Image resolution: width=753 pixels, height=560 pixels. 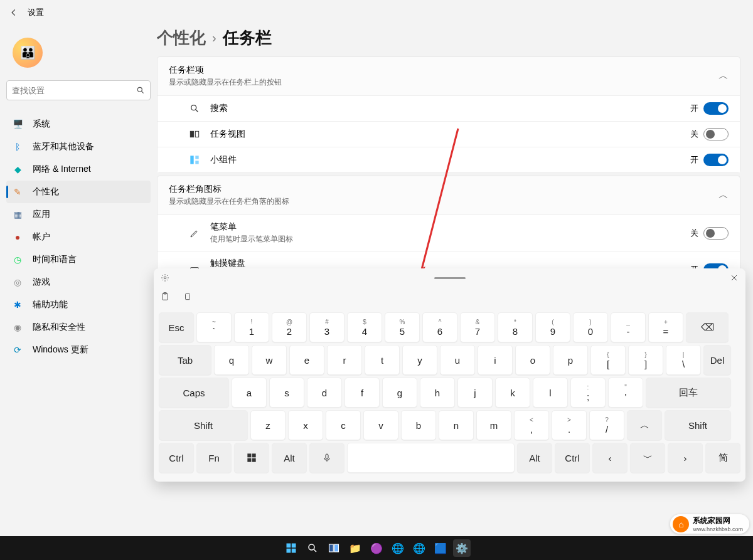 I want to click on key-arrow-right: ›, so click(x=685, y=458).